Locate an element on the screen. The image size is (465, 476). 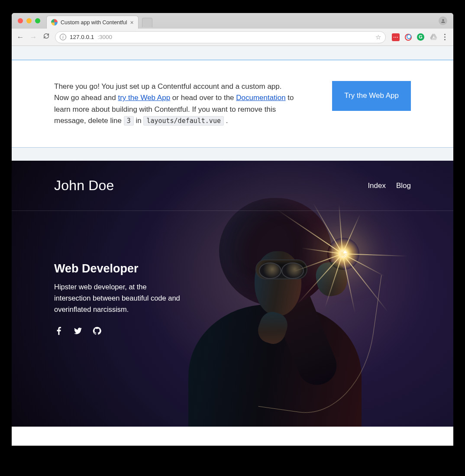
new-tab-button is located at coordinates (147, 23).